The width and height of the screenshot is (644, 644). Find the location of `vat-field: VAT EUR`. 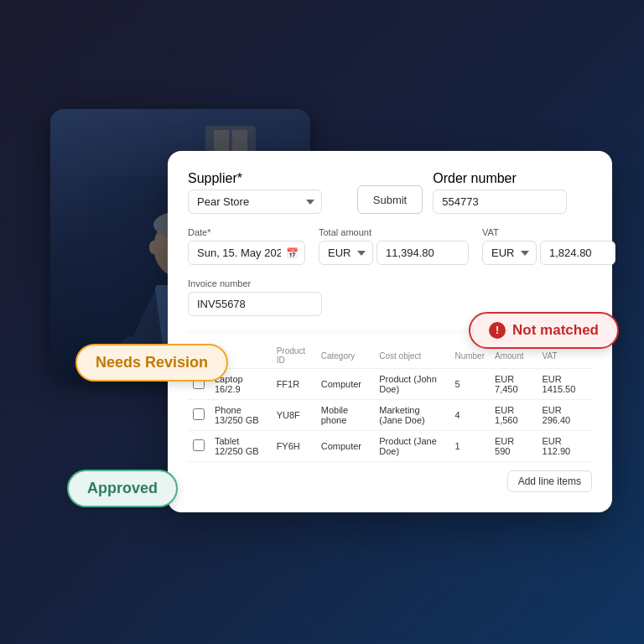

vat-field: VAT EUR is located at coordinates (548, 247).